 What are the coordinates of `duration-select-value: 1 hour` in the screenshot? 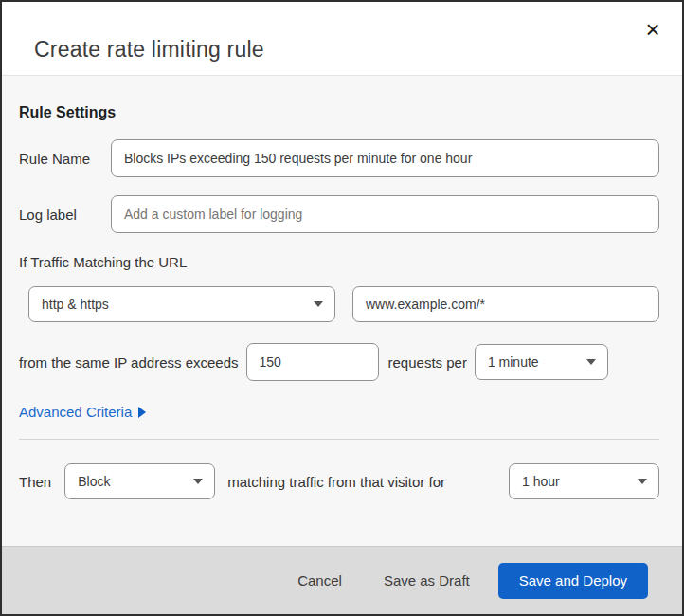 It's located at (576, 481).